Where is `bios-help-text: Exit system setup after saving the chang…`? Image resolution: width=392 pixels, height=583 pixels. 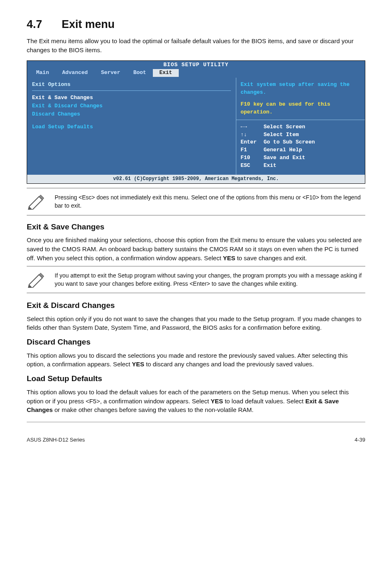
bios-help-text: Exit system setup after saving the chang… is located at coordinates (301, 99).